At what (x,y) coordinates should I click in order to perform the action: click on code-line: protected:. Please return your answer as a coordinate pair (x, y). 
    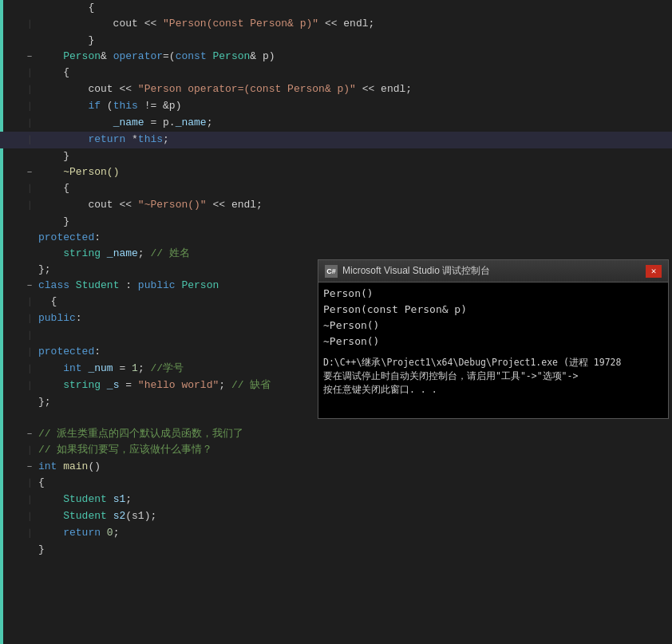
    Looking at the image, I should click on (336, 238).